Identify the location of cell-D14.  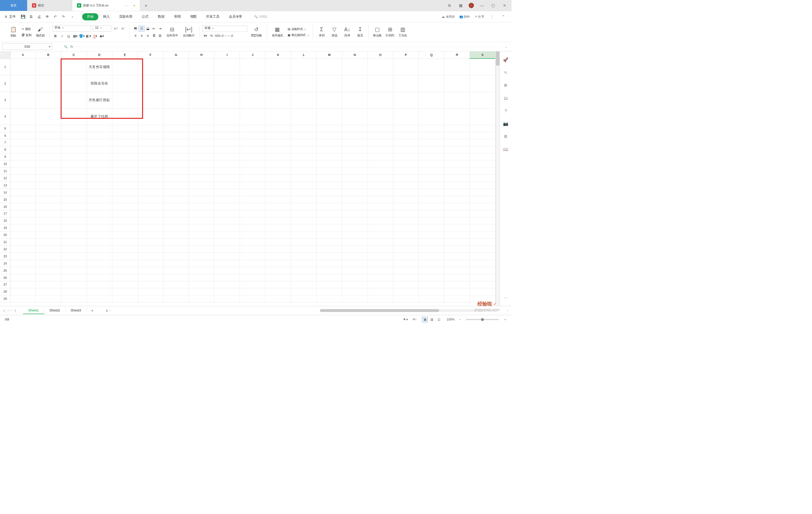
(99, 192).